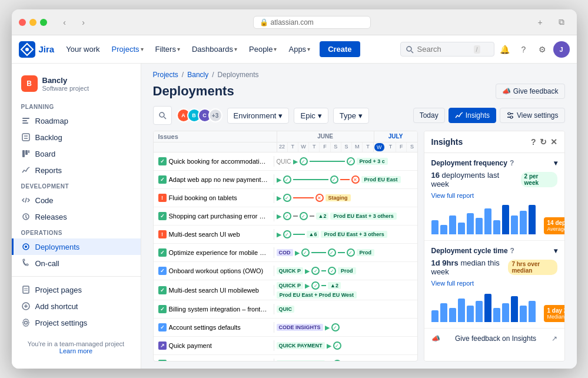  What do you see at coordinates (76, 351) in the screenshot?
I see `learn-more-link: Learn more` at bounding box center [76, 351].